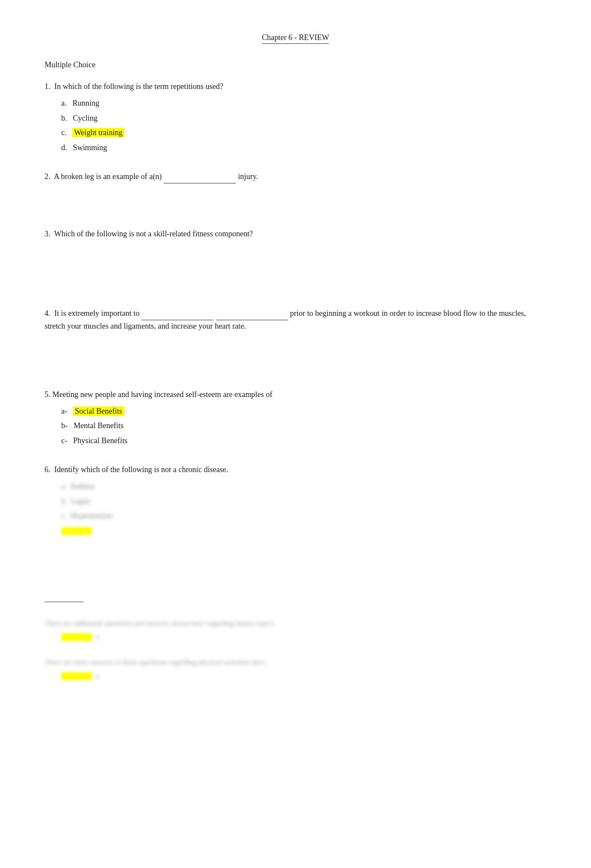 The height and width of the screenshot is (868, 591). What do you see at coordinates (296, 320) in the screenshot?
I see `question-4: 4. It is extremely important to prior to…` at bounding box center [296, 320].